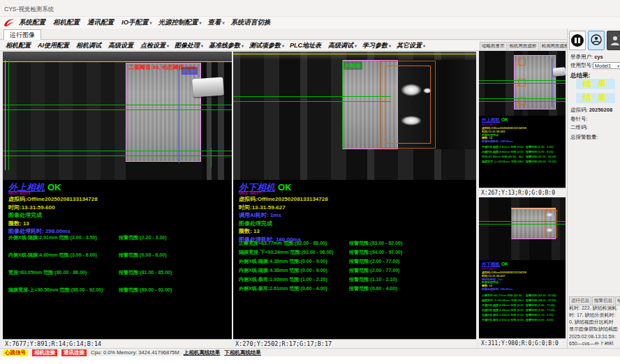  I want to click on pause-button, so click(577, 40).